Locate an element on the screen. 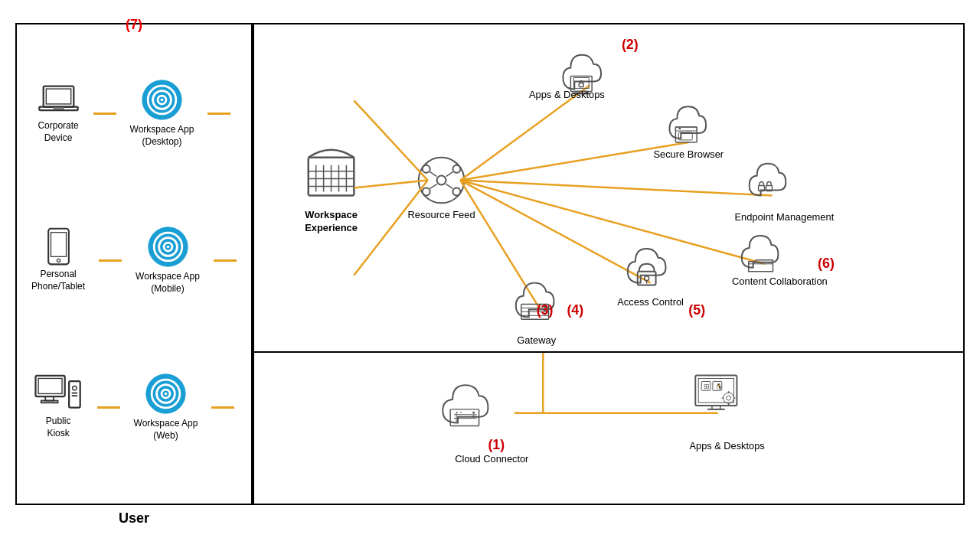 This screenshot has height=551, width=980. workspace-app-desktop-icon is located at coordinates (162, 99).